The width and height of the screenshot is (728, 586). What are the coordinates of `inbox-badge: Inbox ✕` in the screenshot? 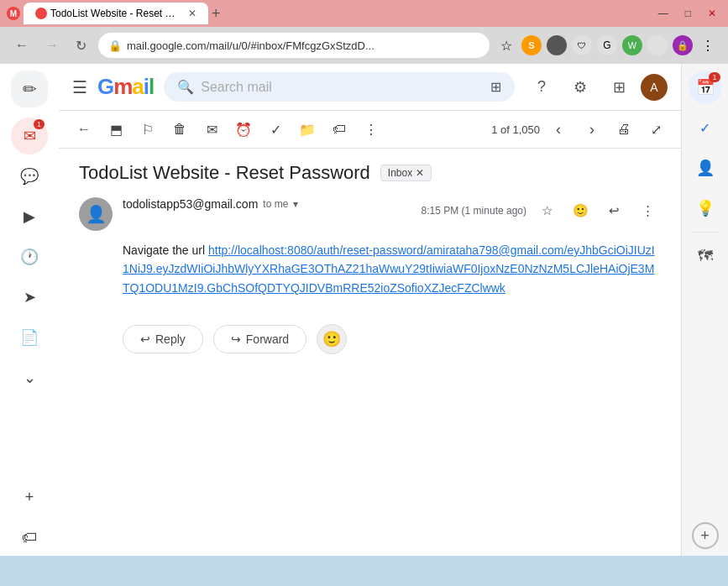 It's located at (406, 173).